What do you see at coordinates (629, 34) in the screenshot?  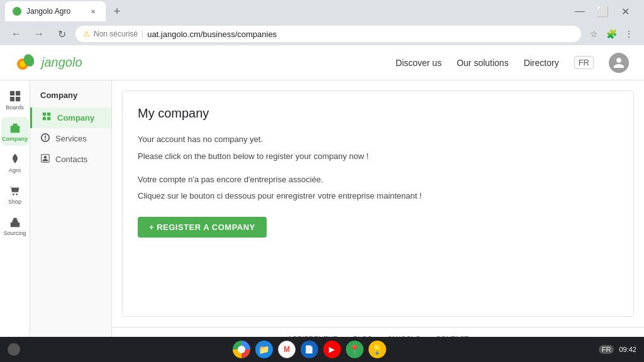 I see `menu-button: ⋮` at bounding box center [629, 34].